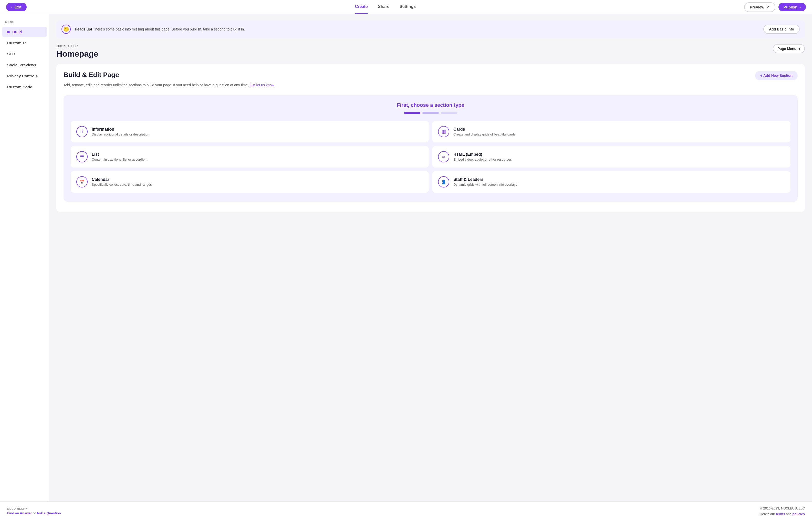 The width and height of the screenshot is (812, 521). I want to click on top-nav: ‹ Exit Create Share Settings Preview ↗ P…, so click(406, 7).